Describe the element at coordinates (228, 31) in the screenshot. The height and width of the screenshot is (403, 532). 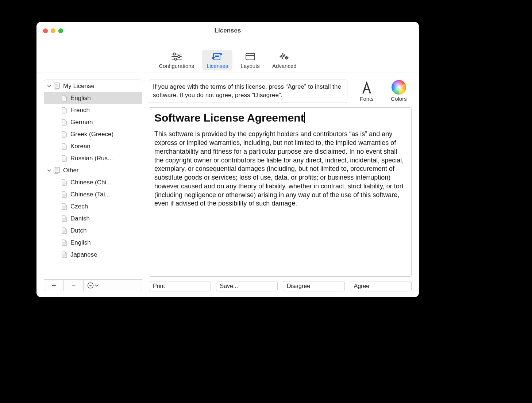
I see `titlebar: Licenses` at that location.